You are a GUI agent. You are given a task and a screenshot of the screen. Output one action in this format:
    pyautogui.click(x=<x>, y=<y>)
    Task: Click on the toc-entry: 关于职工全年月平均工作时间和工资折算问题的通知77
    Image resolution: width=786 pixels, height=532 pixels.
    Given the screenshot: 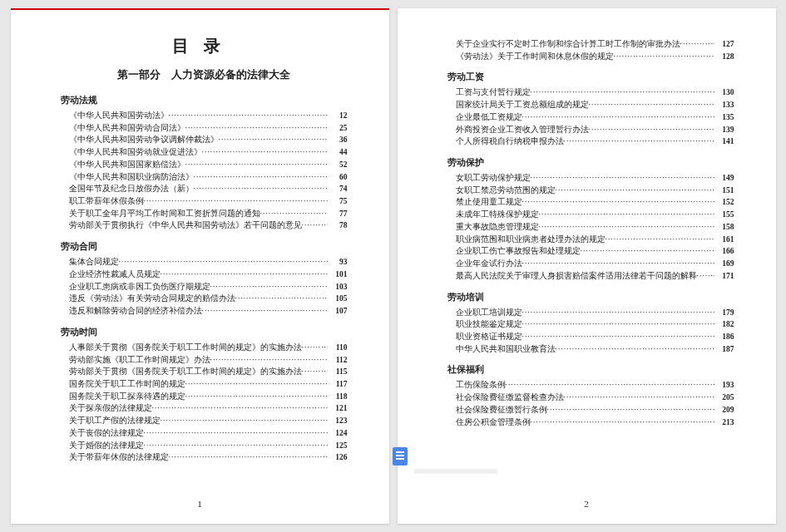 What is the action you would take?
    pyautogui.click(x=205, y=214)
    